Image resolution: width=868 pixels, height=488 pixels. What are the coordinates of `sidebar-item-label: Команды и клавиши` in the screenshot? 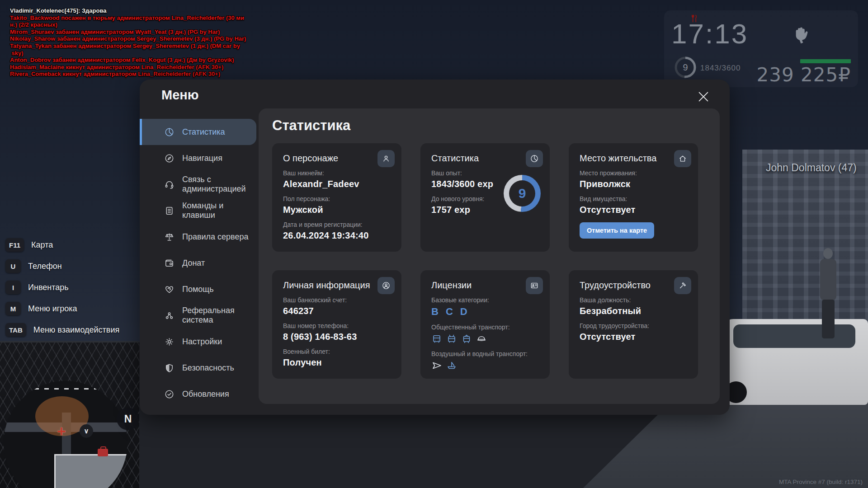 It's located at (219, 211).